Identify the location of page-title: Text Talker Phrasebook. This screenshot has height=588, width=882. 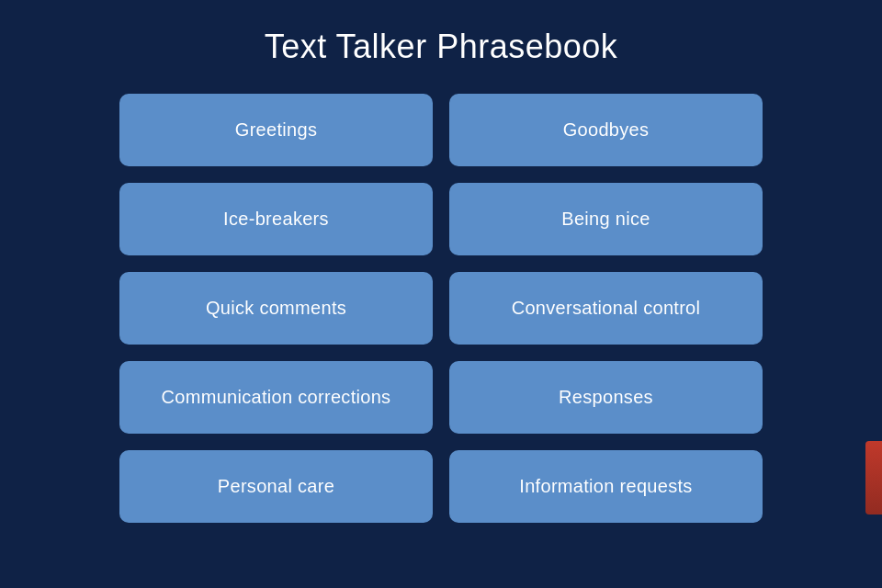
(441, 47).